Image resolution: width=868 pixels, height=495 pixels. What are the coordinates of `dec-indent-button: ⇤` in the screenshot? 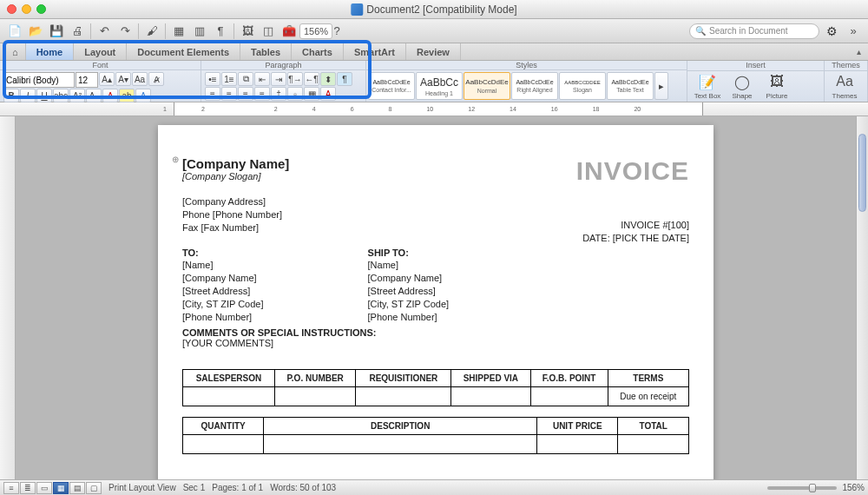 It's located at (262, 79).